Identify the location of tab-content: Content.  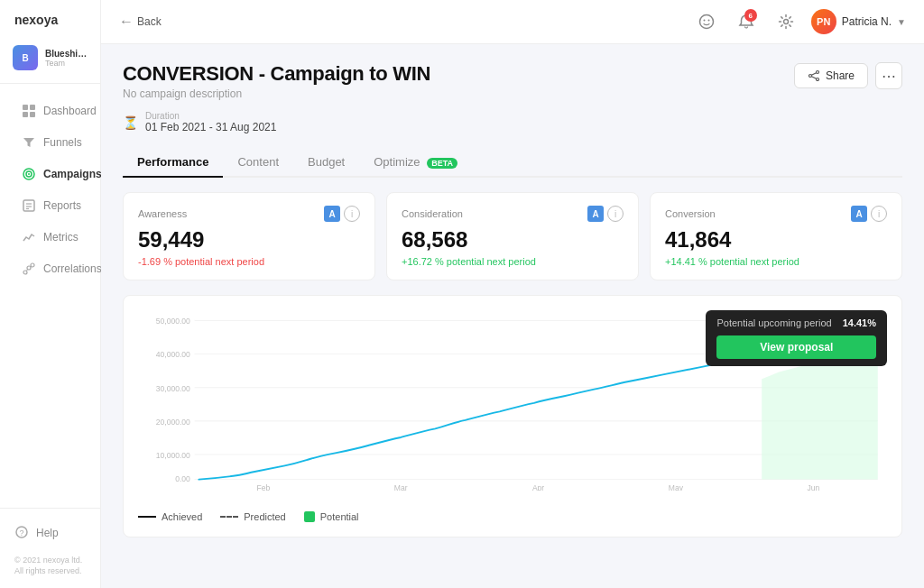
(258, 162).